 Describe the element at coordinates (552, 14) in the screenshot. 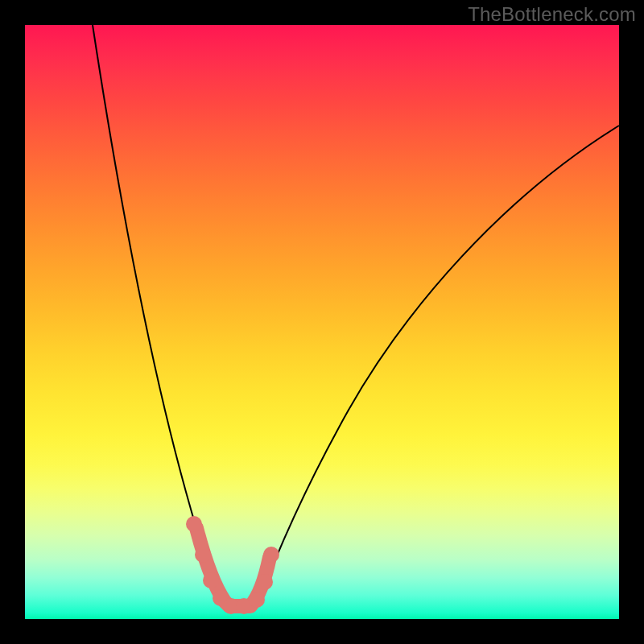

I see `watermark-text: TheBottleneck.com` at that location.